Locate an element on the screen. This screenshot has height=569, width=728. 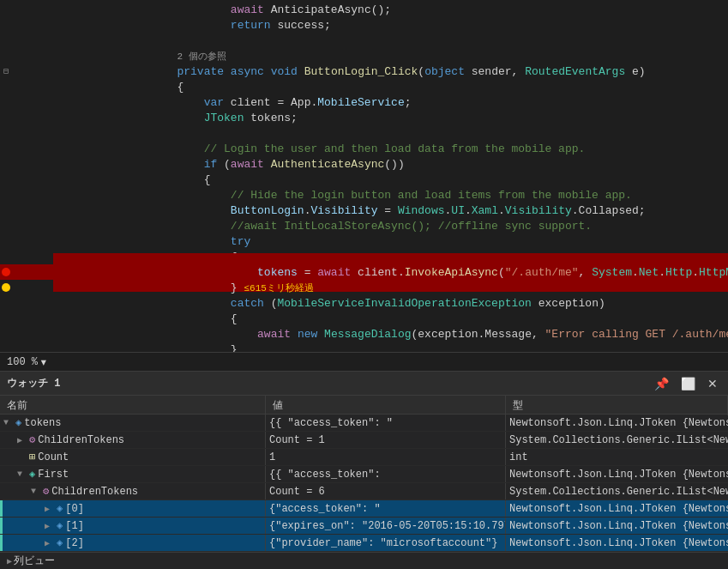
watch-table-header: 名前 値 型 is located at coordinates (364, 405).